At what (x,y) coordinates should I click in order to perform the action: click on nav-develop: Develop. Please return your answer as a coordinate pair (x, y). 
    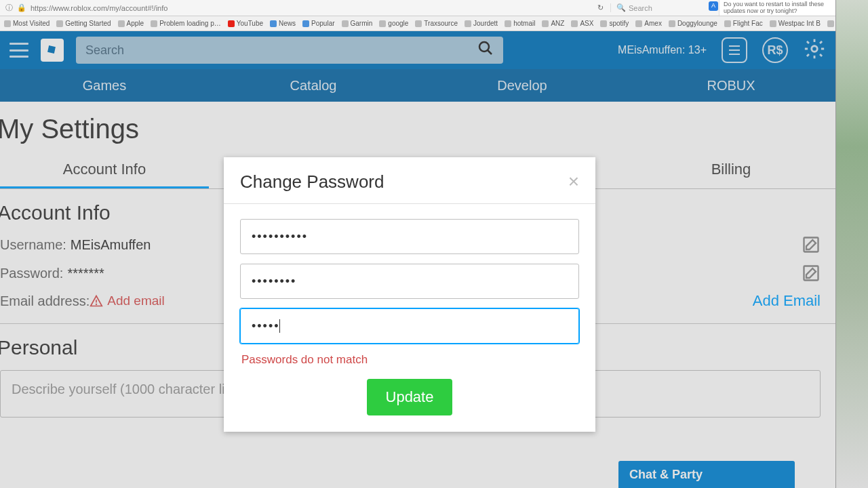
    Looking at the image, I should click on (522, 85).